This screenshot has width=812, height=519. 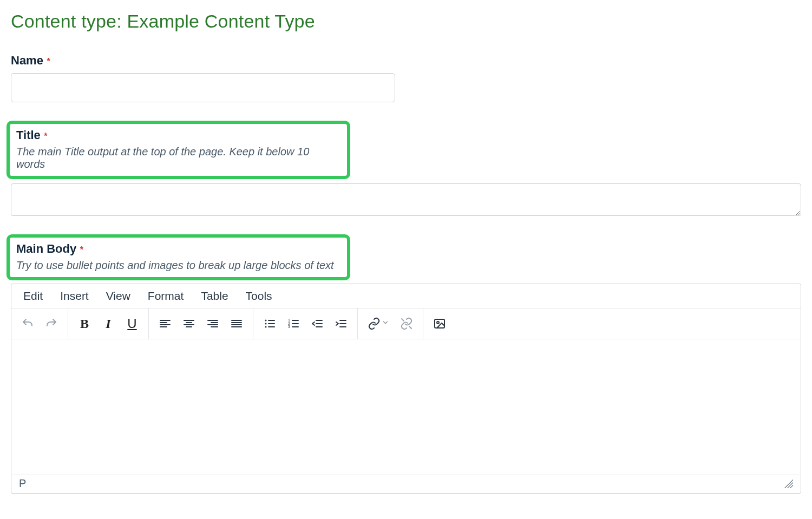 I want to click on redo-button, so click(x=51, y=324).